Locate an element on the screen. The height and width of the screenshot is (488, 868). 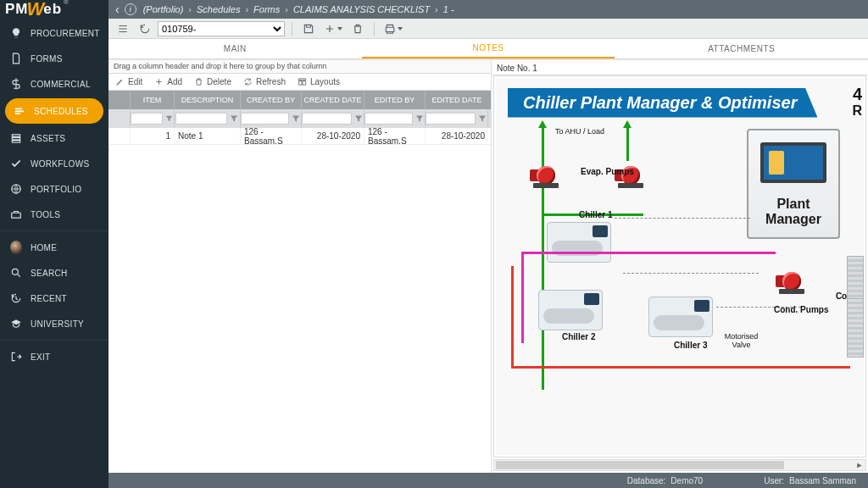
filter-created-date is located at coordinates (333, 119).